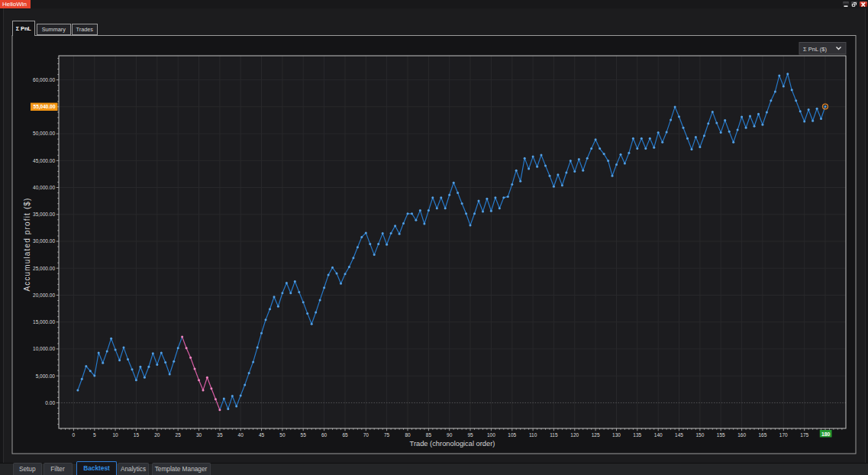 This screenshot has width=868, height=475. I want to click on svg-text: 150, so click(699, 435).